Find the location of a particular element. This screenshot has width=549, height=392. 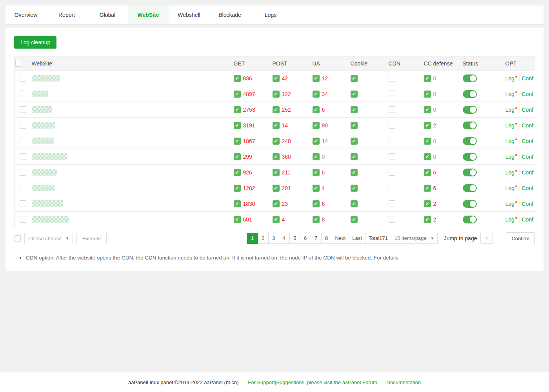

tab-website: WebSite is located at coordinates (148, 15).